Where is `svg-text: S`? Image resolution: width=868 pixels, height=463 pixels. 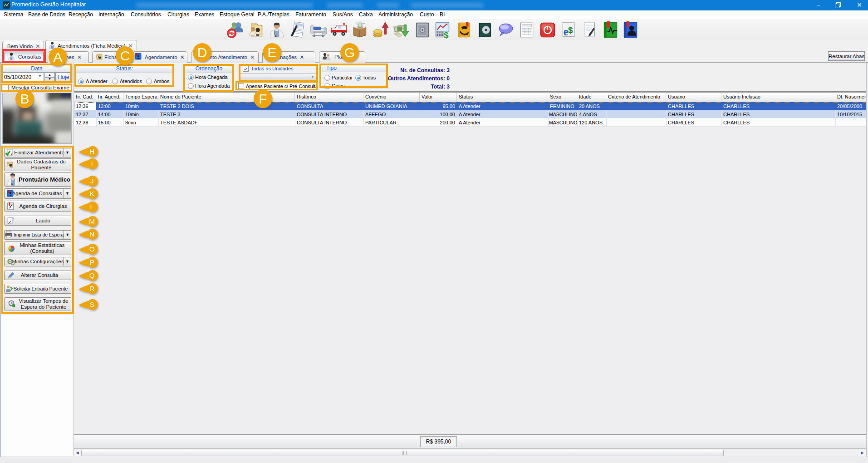
svg-text: S is located at coordinates (92, 304).